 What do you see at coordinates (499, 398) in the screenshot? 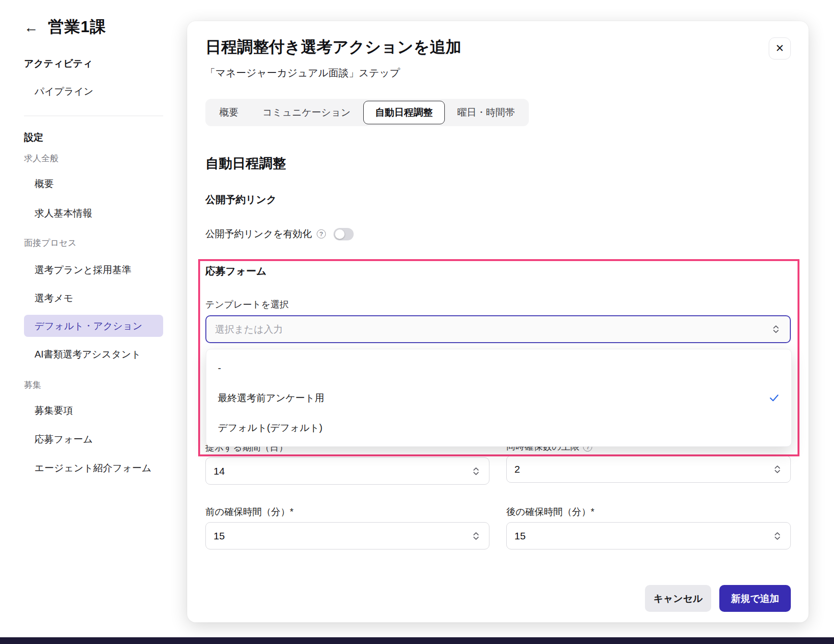
I see `template-dropdown: - 最終選考前アンケート用 デフォルト(デフォルト)` at bounding box center [499, 398].